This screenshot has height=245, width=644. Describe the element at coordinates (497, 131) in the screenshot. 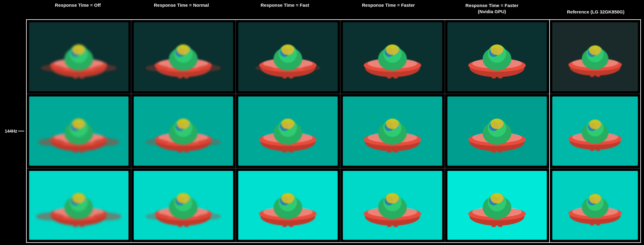

I see `cell-nvidia-mid` at that location.